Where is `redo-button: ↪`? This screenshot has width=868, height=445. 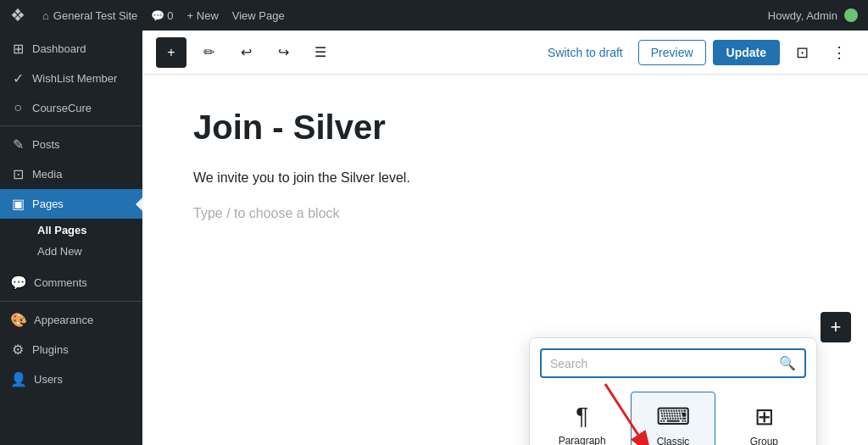
redo-button: ↪ is located at coordinates (283, 53).